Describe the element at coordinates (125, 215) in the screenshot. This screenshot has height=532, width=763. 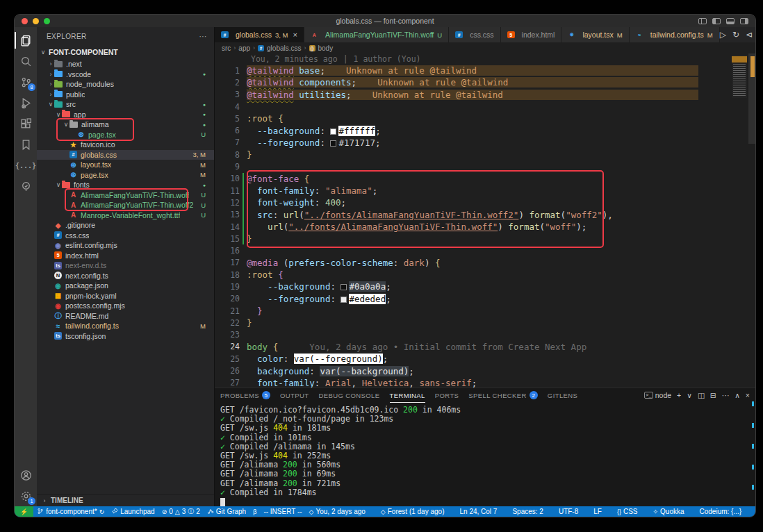
I see `tree-file-row: AManrope-VariableFont_wght.ttfU` at that location.